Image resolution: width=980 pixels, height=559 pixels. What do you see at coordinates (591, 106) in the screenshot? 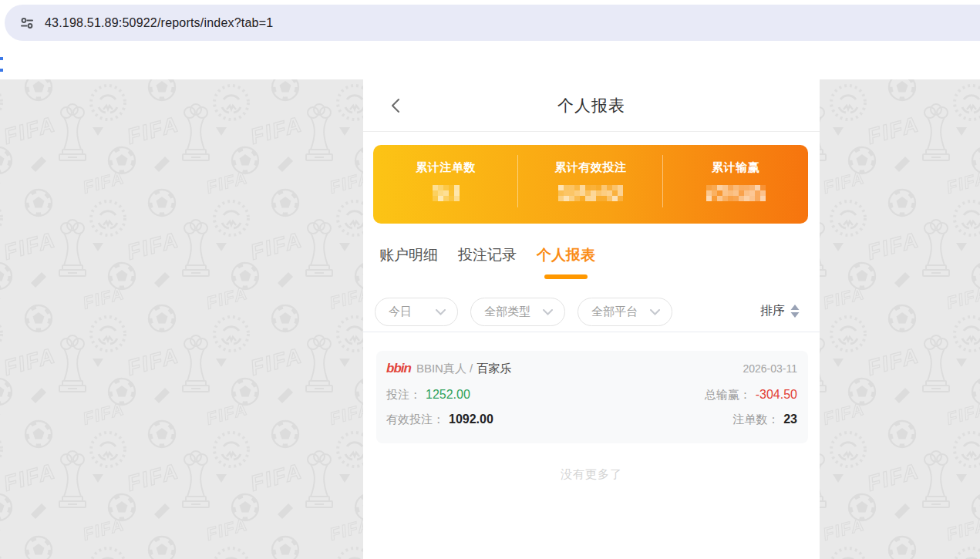
I see `page-title: 个人报表` at bounding box center [591, 106].